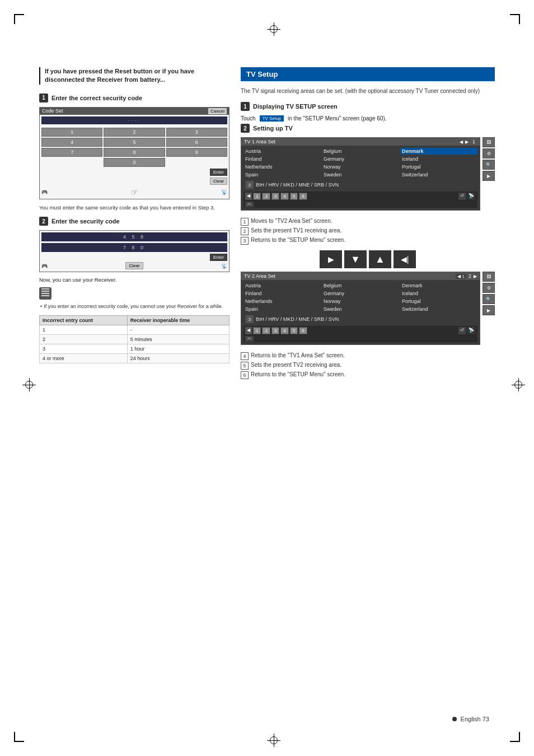  What do you see at coordinates (298, 375) in the screenshot?
I see `bullet-text-6: Returns to the "SETUP Menu" screen.` at bounding box center [298, 375].